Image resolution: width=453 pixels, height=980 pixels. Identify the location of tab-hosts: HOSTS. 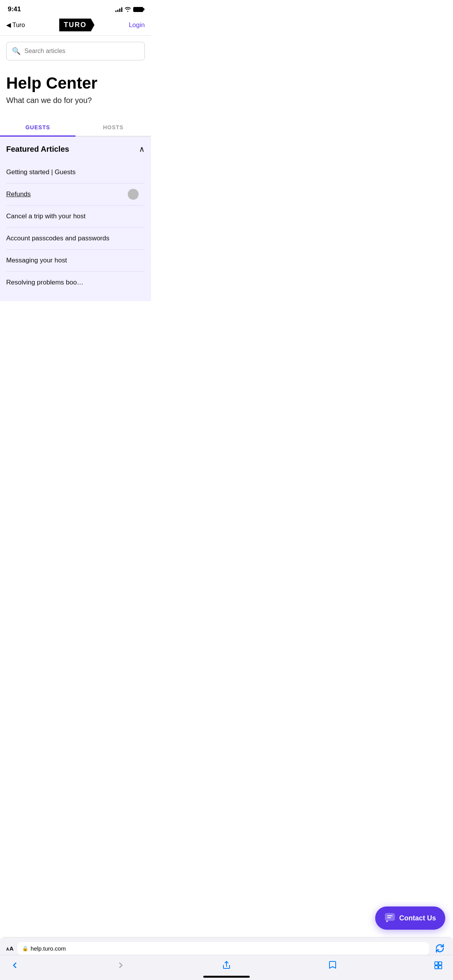
(113, 127).